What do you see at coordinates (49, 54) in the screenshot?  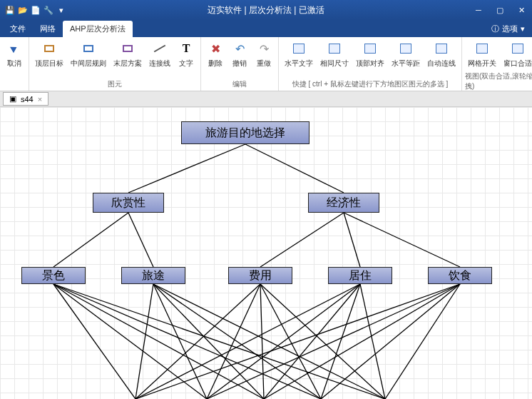 I see `top-goal-button: 顶层目标` at bounding box center [49, 54].